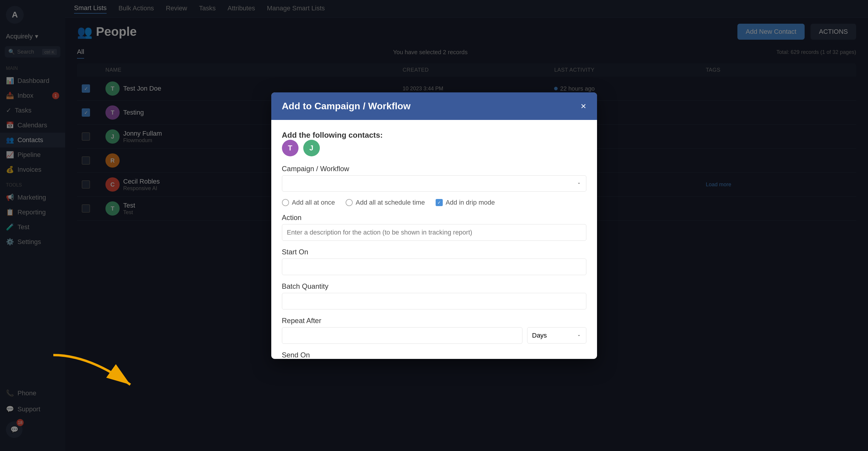  I want to click on radio-add-at-schedule: Add all at schedule time, so click(385, 203).